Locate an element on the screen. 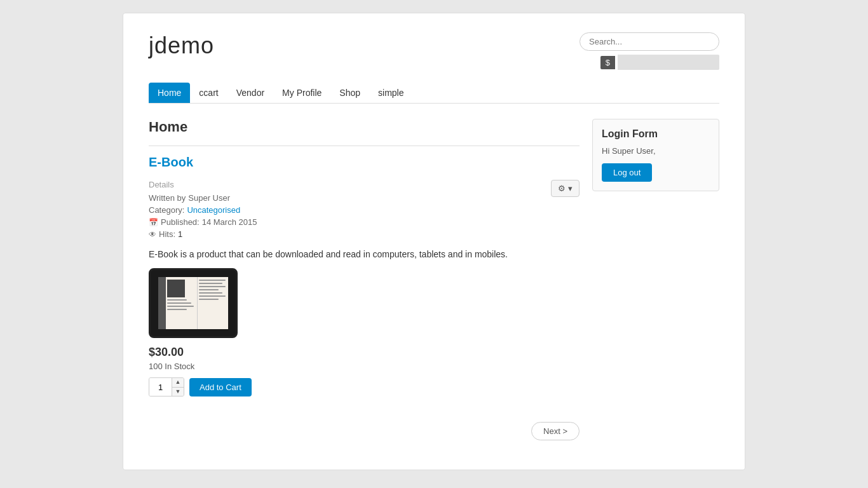 Image resolution: width=868 pixels, height=488 pixels. category-value: Uncategorised is located at coordinates (214, 210).